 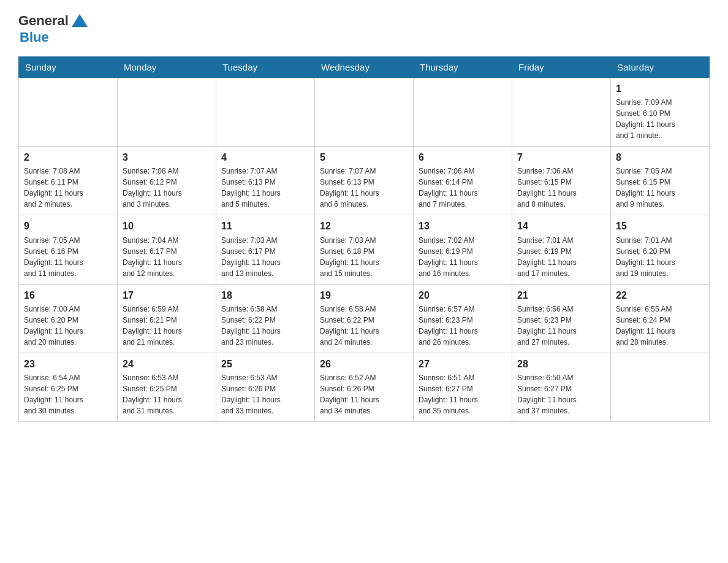 I want to click on calendar-day-cell: 21Sunrise: 6:56 AM Sunset: 6:23 PM Dayli…, so click(x=561, y=318).